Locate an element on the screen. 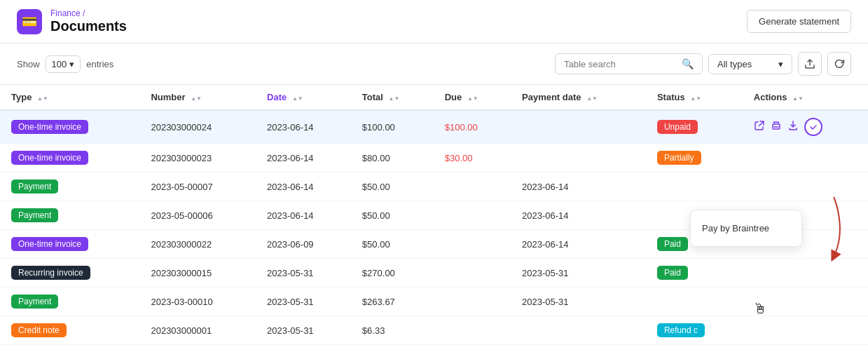 The height and width of the screenshot is (352, 868). status-badge: Unpaid is located at coordinates (677, 127).